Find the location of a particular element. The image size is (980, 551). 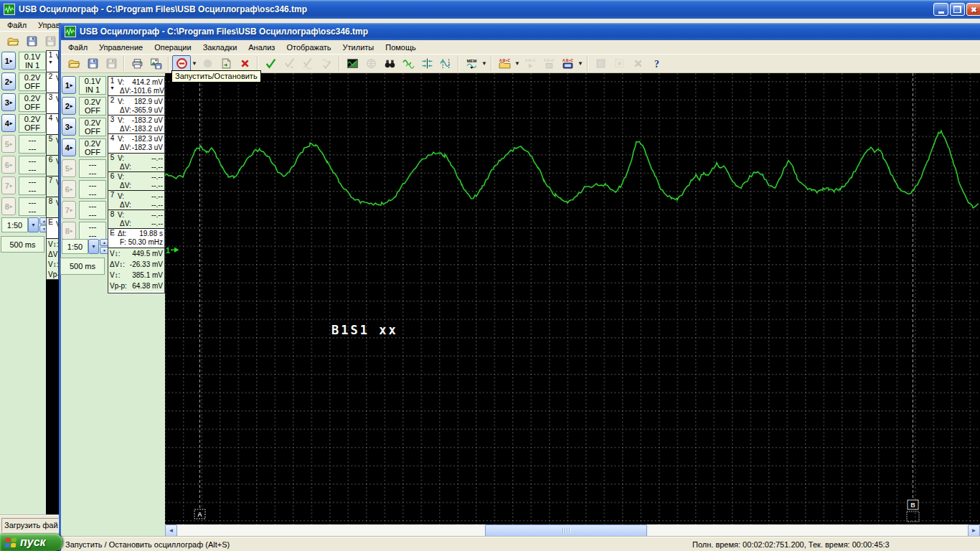

scroll-left-button: ◄ is located at coordinates (171, 531).